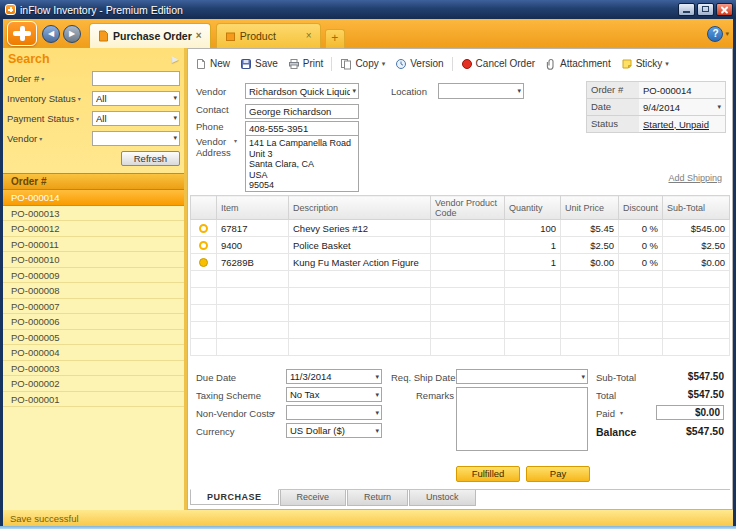  What do you see at coordinates (645, 64) in the screenshot?
I see `sticky-button: Sticky ▾` at bounding box center [645, 64].